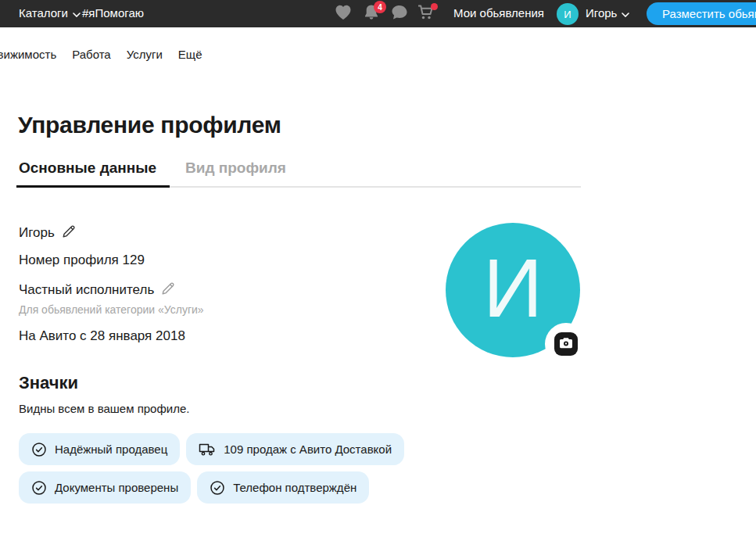 The image size is (756, 534). I want to click on badge-pill-1: 109 продаж с Авито Доставкой, so click(296, 449).